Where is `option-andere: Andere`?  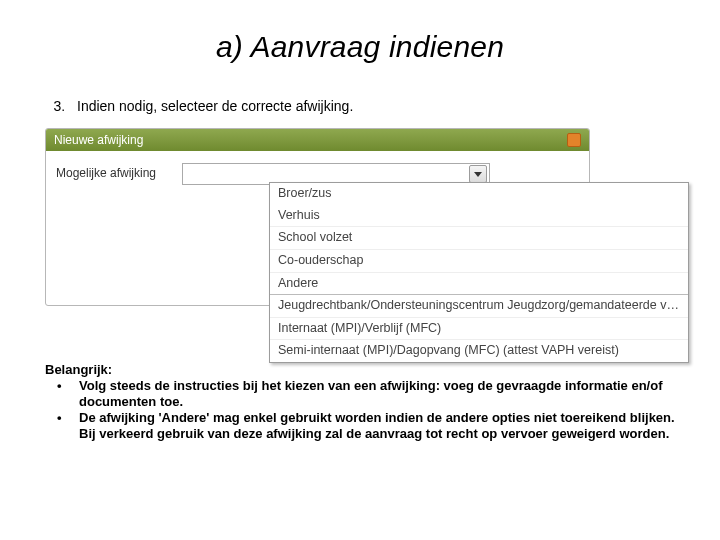
option-andere: Andere is located at coordinates (479, 284).